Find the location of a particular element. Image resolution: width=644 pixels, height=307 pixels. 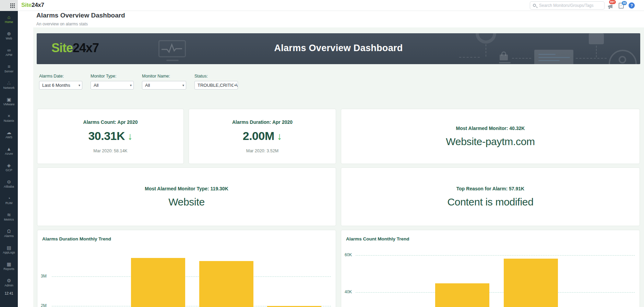

alibaba-icon: ⊖ is located at coordinates (9, 182).